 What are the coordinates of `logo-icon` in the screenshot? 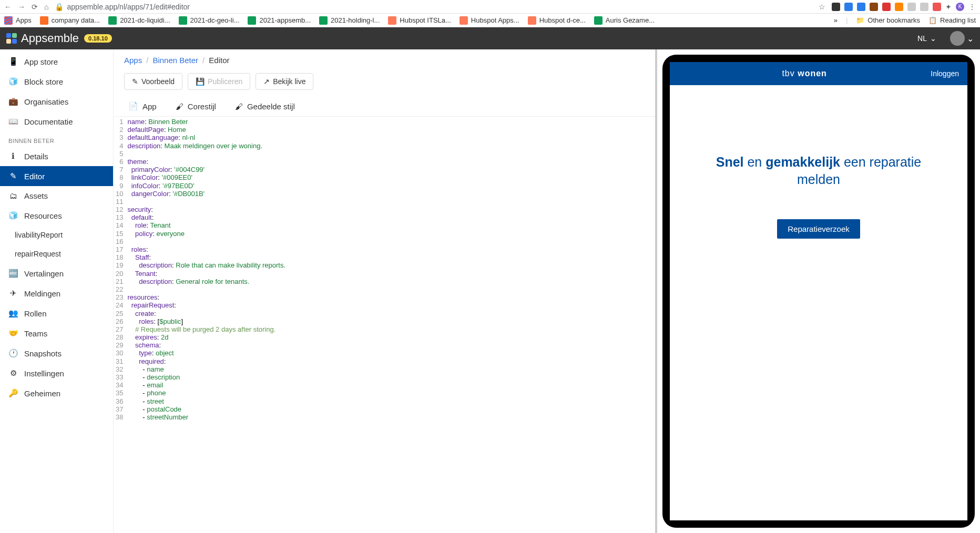 It's located at (12, 38).